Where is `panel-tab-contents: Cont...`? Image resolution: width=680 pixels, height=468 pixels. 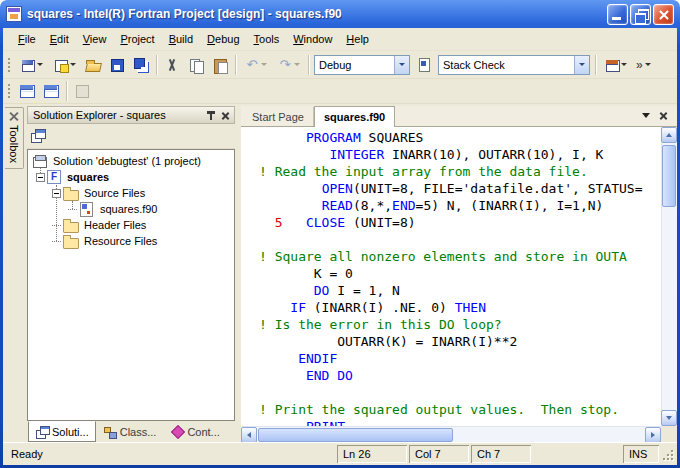
panel-tab-contents: Cont... is located at coordinates (194, 432).